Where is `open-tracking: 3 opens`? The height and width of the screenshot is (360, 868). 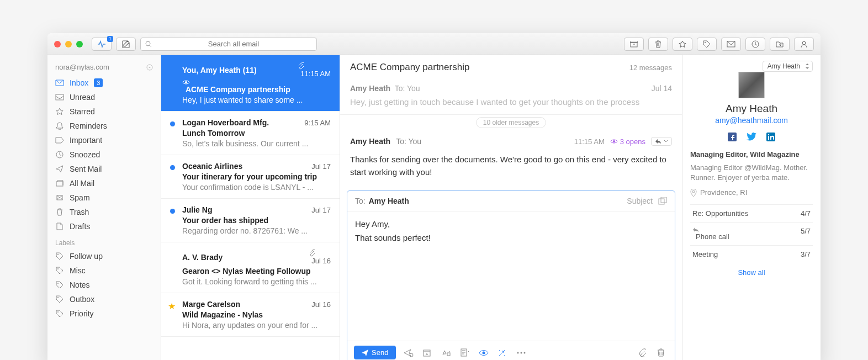 open-tracking: 3 opens is located at coordinates (628, 141).